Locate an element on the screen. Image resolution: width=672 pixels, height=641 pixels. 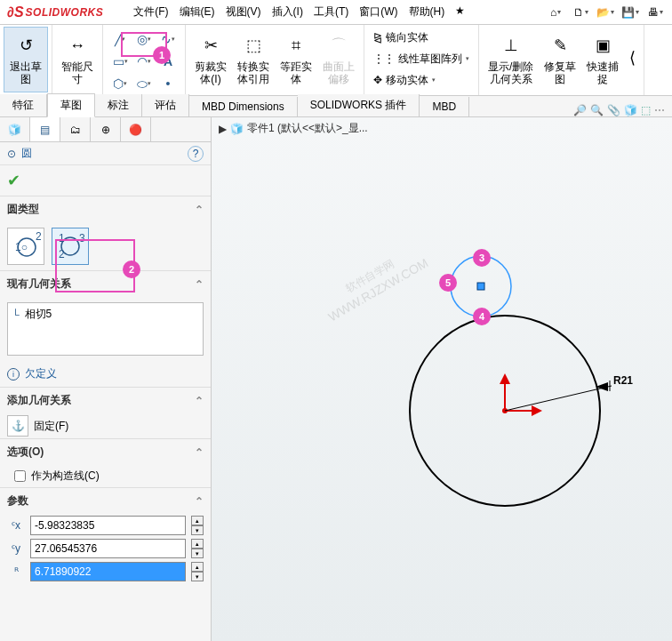
view-tool-3: 📎 is located at coordinates (613, 110).